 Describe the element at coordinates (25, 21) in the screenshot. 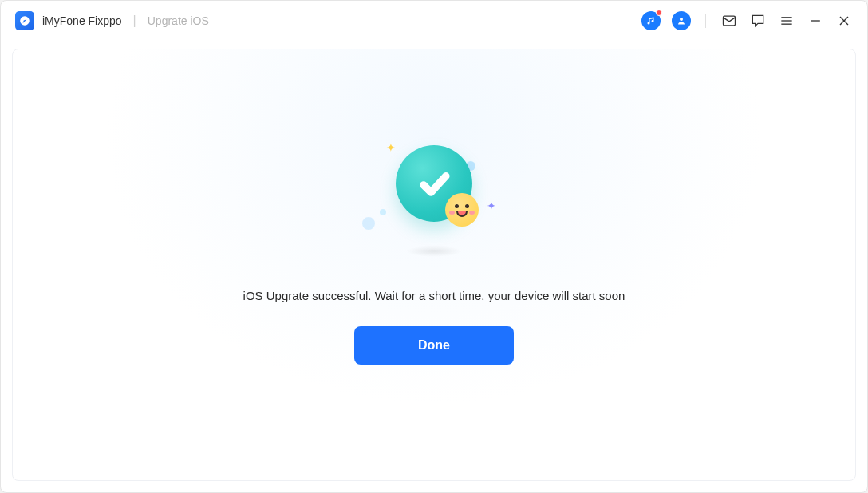

I see `app-logo-icon` at that location.